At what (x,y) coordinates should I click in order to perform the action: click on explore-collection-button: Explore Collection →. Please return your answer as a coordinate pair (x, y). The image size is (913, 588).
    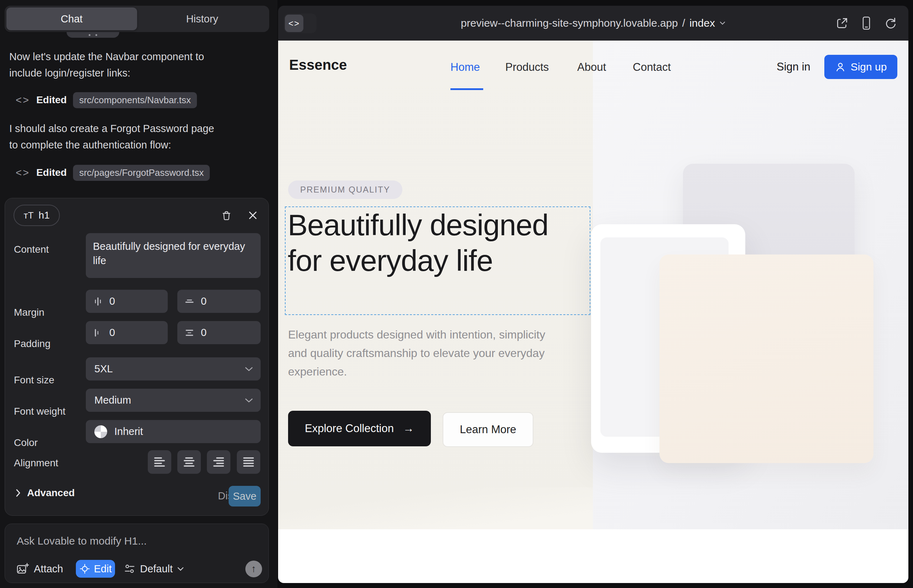
    Looking at the image, I should click on (359, 428).